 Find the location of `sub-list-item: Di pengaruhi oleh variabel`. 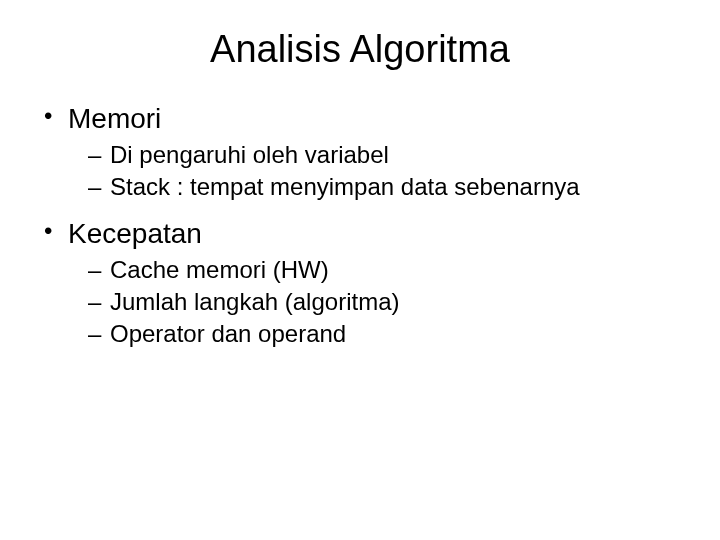

sub-list-item: Di pengaruhi oleh variabel is located at coordinates (384, 155).